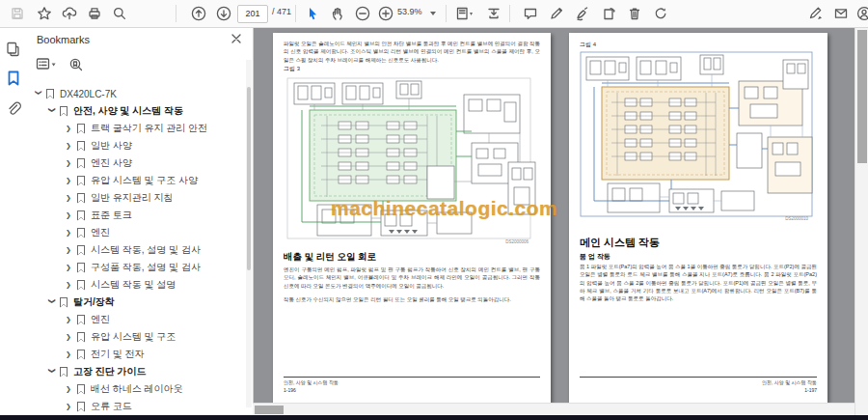 Image resolution: width=868 pixels, height=420 pixels. I want to click on page-thumbnails-icon, so click(14, 49).